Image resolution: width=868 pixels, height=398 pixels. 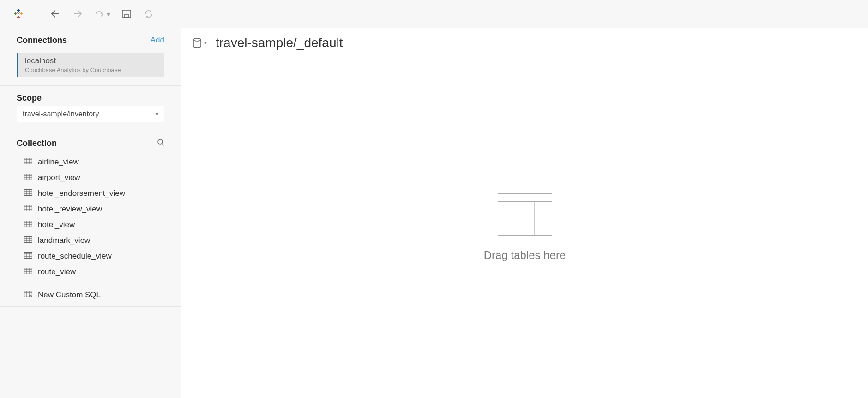 I want to click on refresh-button, so click(x=149, y=14).